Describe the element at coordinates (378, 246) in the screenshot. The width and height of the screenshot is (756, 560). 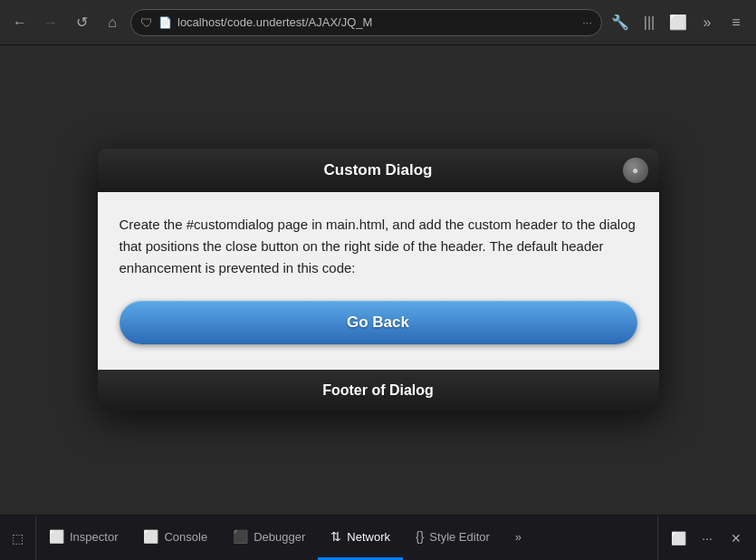
I see `dialog-body-text: Create the #customdialog page in main.ht…` at that location.